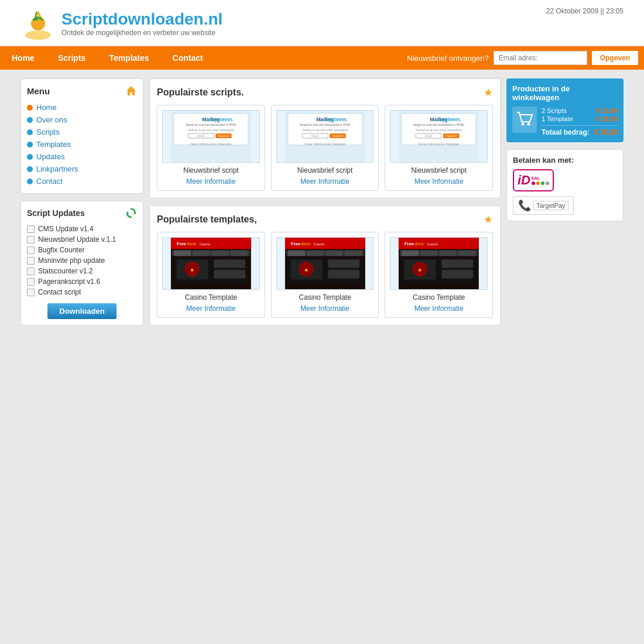 Image resolution: width=644 pixels, height=644 pixels. I want to click on newsletter-label: Nieuwsbrief ontvangen?, so click(447, 59).